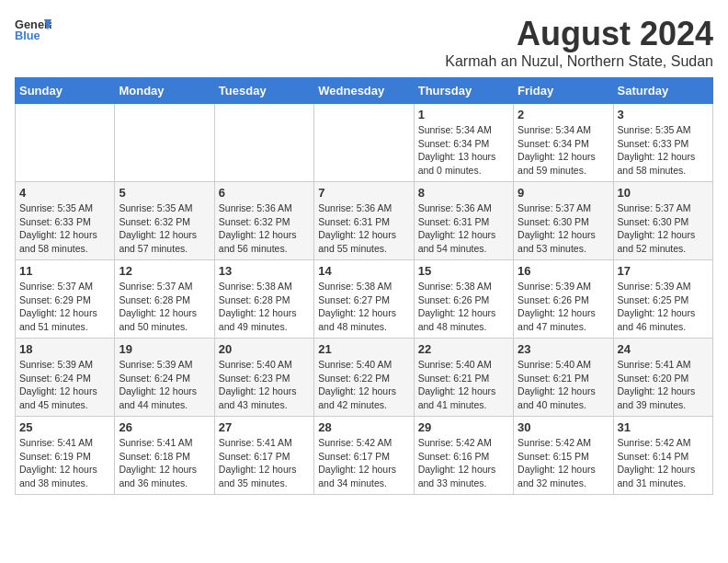 The height and width of the screenshot is (563, 728). Describe the element at coordinates (264, 456) in the screenshot. I see `calendar-cell: 27Sunrise: 5:41 AM Sunset: 6:17 PM Dayli…` at that location.